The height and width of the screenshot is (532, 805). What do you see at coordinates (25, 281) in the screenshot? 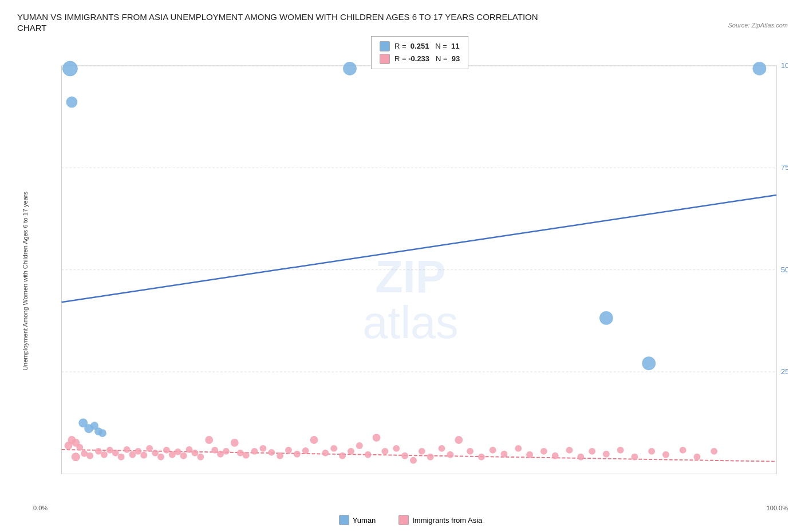
I see `y-axis-label: Unemployment Among Women with Children A…` at bounding box center [25, 281].